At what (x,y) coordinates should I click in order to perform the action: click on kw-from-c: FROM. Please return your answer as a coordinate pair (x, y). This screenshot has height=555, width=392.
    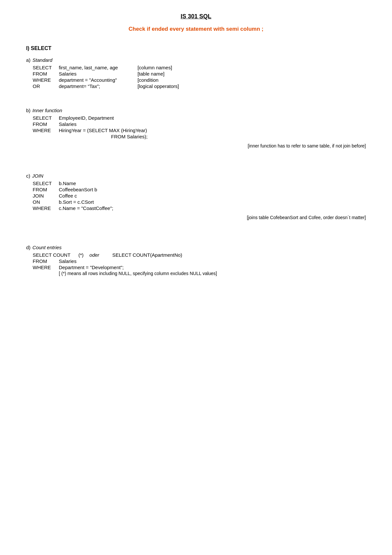
    Looking at the image, I should click on (46, 190).